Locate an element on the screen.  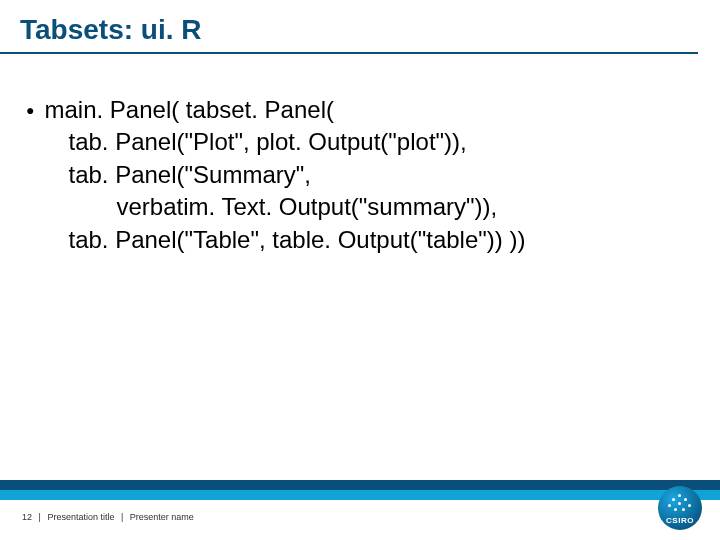
footer-band is located at coordinates (360, 490).